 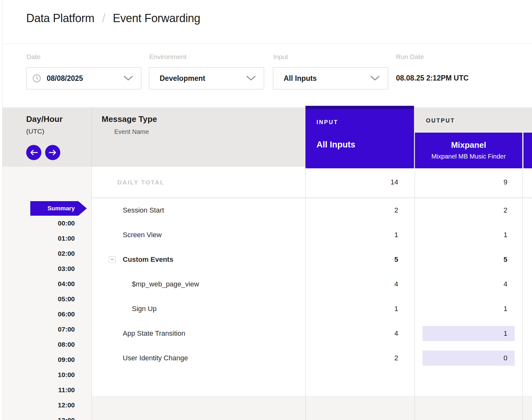 I want to click on collapse-custom-events-button, so click(x=112, y=260).